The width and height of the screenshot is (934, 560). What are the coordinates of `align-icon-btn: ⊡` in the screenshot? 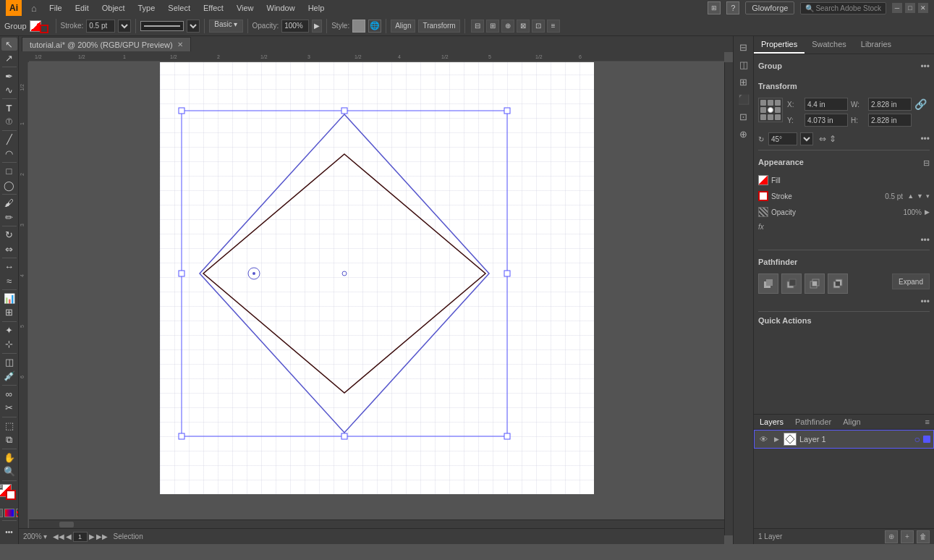 It's located at (744, 116).